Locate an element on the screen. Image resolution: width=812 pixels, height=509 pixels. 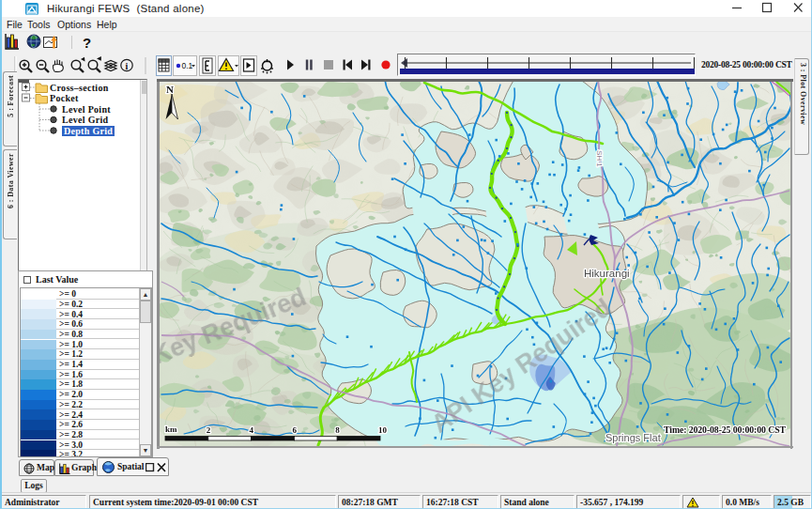
svg-text: Springs Flat is located at coordinates (633, 438).